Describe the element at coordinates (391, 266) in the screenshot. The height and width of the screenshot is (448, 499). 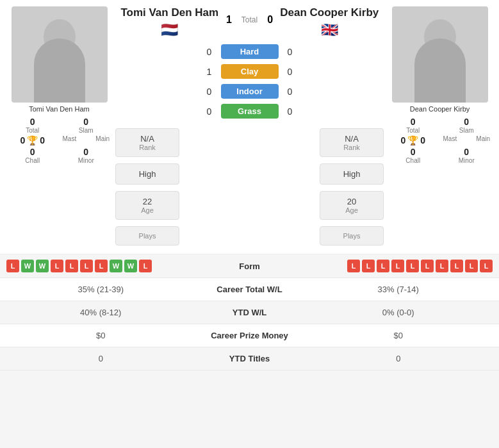
I see `p2-form-badges: L L L L L L L L L L` at that location.